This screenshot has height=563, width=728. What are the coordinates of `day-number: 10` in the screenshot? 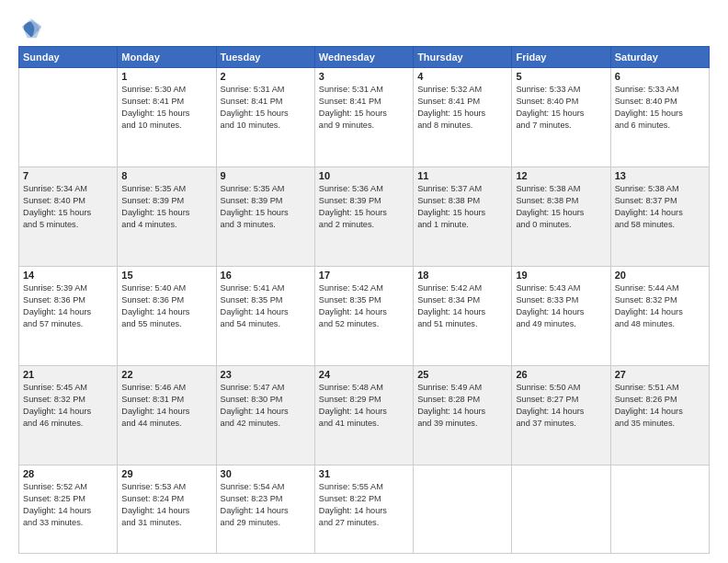 It's located at (364, 176).